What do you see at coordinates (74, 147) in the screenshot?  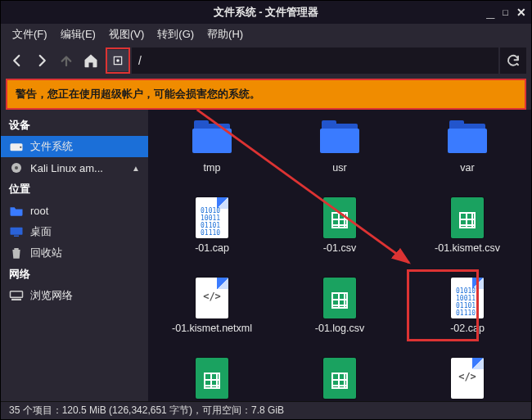 I see `sidebar-item-filesystem: 文件系统` at bounding box center [74, 147].